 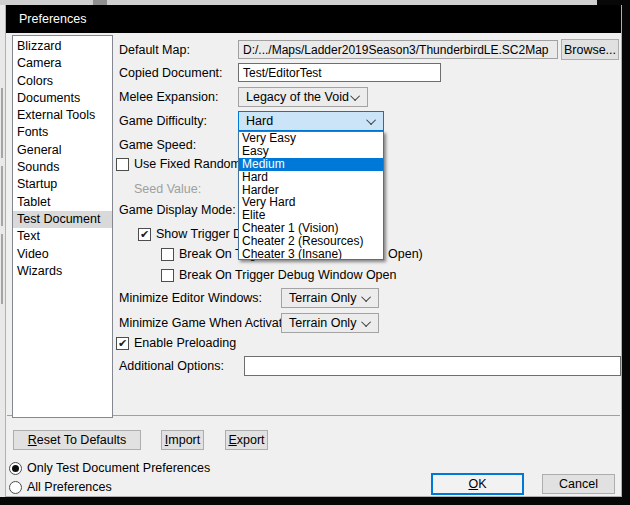 I want to click on game-difficulty-open-list: Very EasyEasyMediumHardHarderVery HardEl…, so click(x=311, y=196).